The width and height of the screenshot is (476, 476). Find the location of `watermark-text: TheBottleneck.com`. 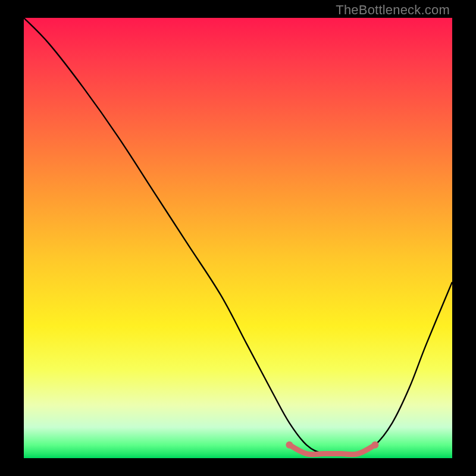

watermark-text: TheBottleneck.com is located at coordinates (393, 10).